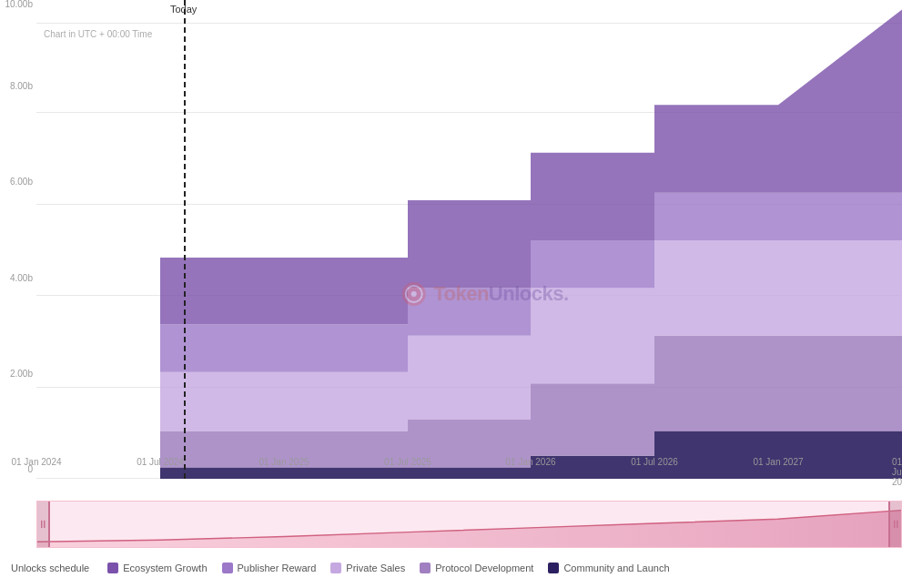 This screenshot has width=902, height=588. I want to click on y-label-2b: 2.00b, so click(22, 373).